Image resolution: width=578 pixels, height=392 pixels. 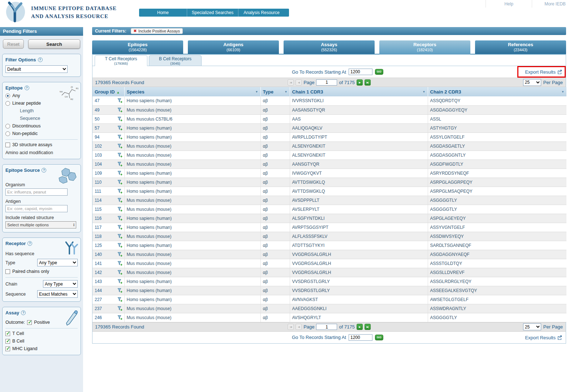 What do you see at coordinates (360, 82) in the screenshot?
I see `next-page-button: ▶` at bounding box center [360, 82].